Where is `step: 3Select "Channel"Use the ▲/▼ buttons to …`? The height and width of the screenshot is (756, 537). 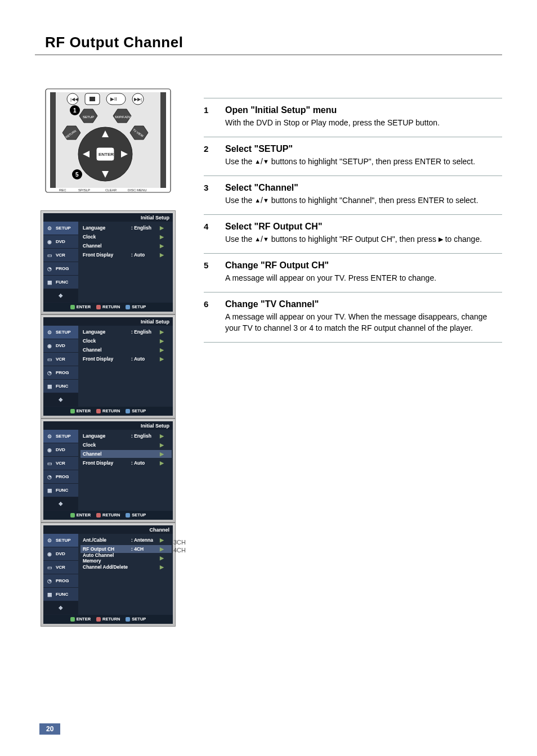 step: 3Select "Channel"Use the ▲/▼ buttons to … is located at coordinates (353, 195).